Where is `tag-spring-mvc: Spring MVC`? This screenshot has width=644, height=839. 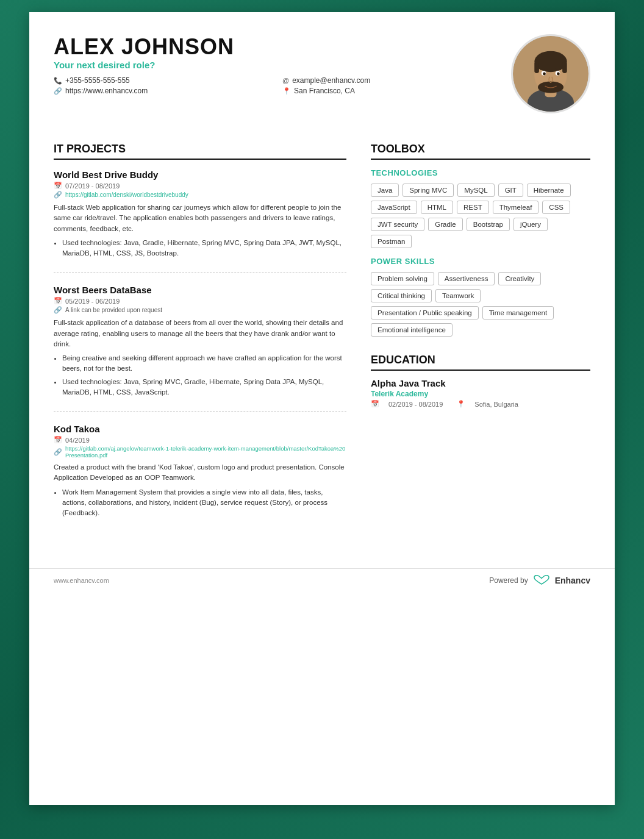 tag-spring-mvc: Spring MVC is located at coordinates (428, 190).